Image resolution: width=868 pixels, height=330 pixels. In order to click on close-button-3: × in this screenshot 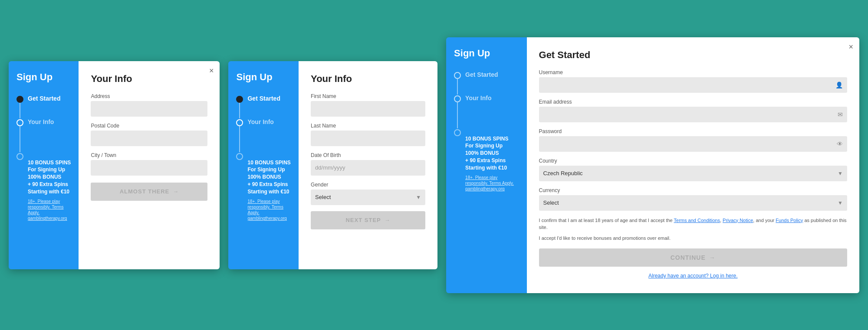, I will do `click(851, 47)`.